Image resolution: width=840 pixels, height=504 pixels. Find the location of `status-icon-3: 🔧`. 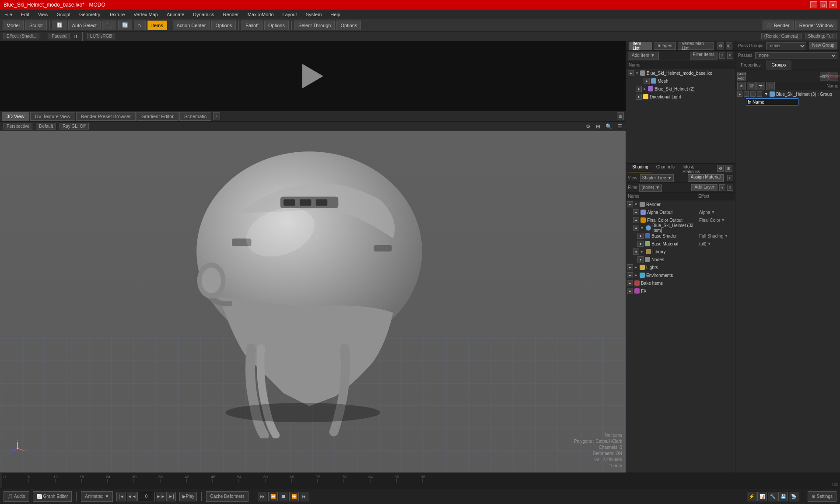

status-icon-3: 🔧 is located at coordinates (773, 497).